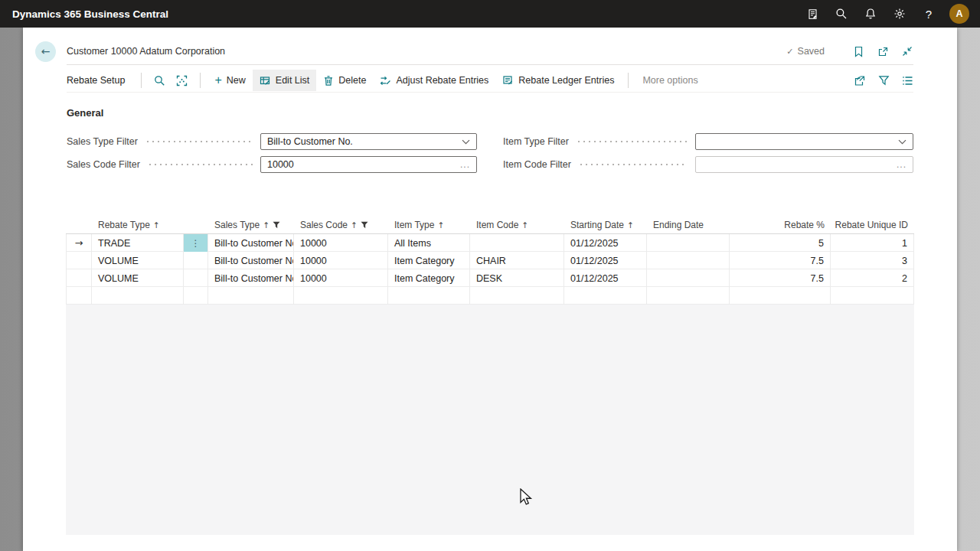 The height and width of the screenshot is (551, 980). I want to click on filter-icon, so click(884, 80).